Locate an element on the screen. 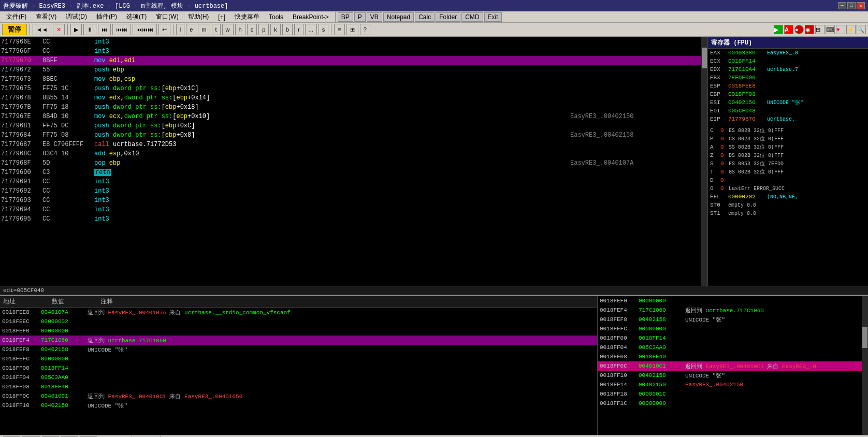 The height and width of the screenshot is (437, 868). menu-vb: VB is located at coordinates (374, 17).